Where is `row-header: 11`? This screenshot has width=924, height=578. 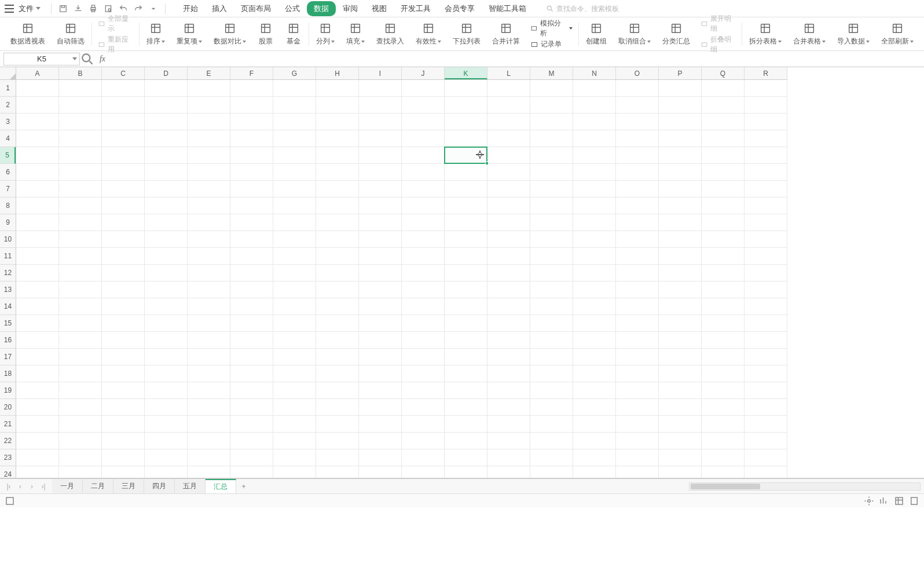 row-header: 11 is located at coordinates (8, 256).